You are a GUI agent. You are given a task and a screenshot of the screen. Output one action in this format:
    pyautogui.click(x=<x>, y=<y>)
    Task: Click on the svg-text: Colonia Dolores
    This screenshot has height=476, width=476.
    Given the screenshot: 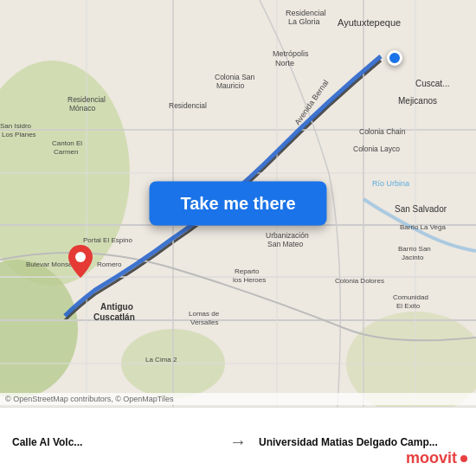 What is the action you would take?
    pyautogui.click(x=360, y=280)
    